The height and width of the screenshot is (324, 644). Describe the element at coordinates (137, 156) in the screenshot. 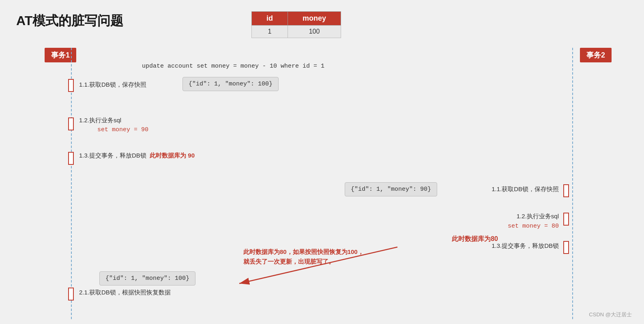

I see `step1-3-text: 1.3.提交事务，释放DB锁 此时数据库为 90` at that location.